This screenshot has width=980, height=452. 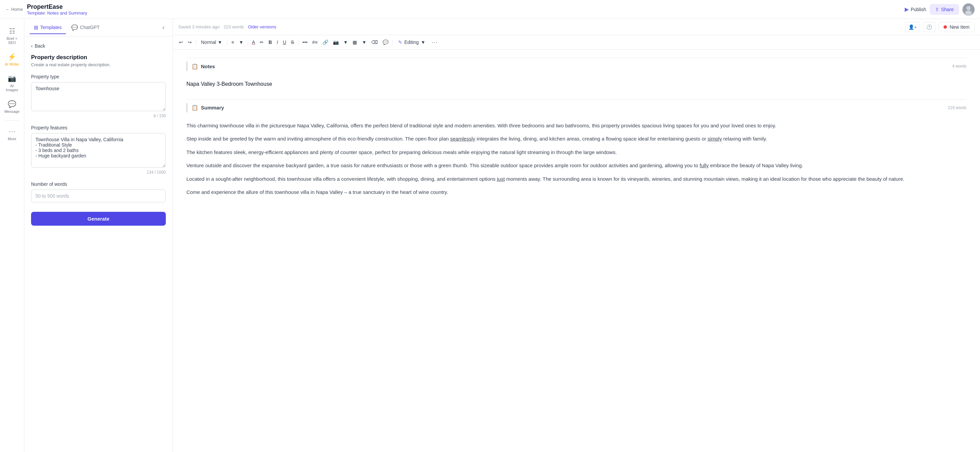 What do you see at coordinates (48, 28) in the screenshot?
I see `tab-templates: ⊞ Templates` at bounding box center [48, 28].